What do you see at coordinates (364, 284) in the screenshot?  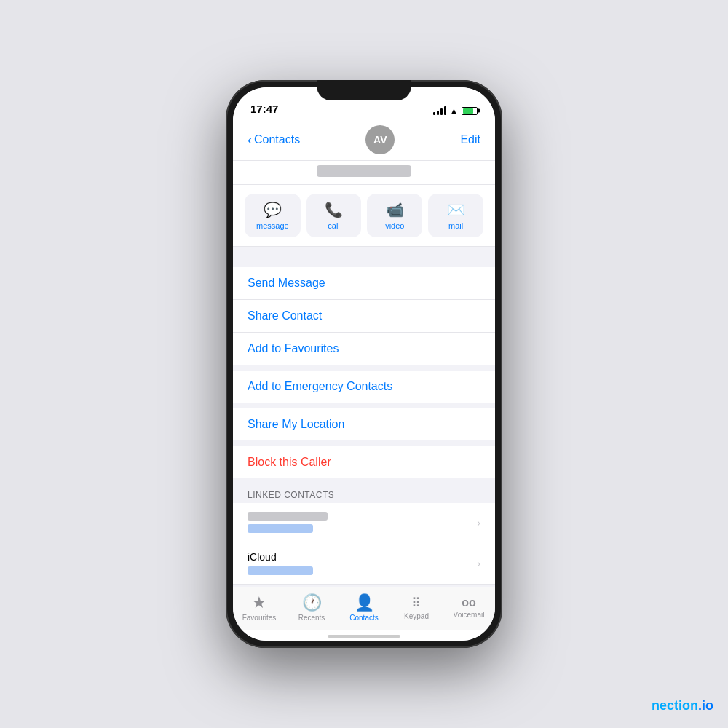 I see `send-message-item: Send Message` at bounding box center [364, 284].